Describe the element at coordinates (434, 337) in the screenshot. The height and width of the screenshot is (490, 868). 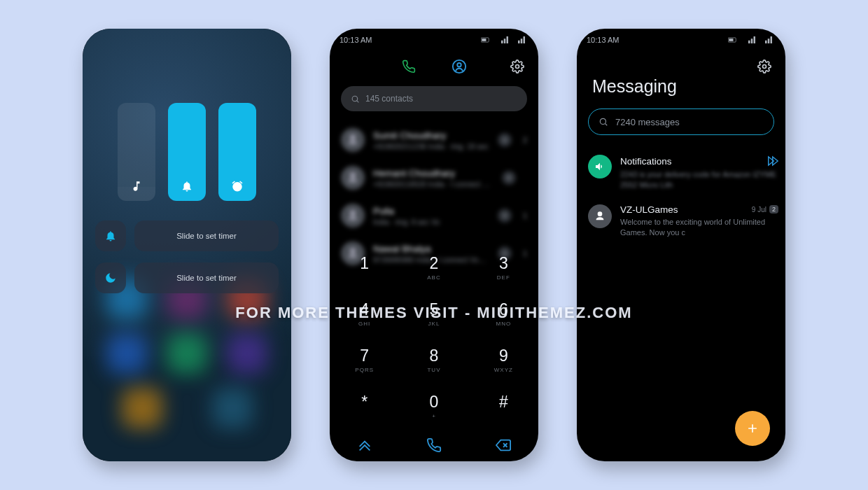
I see `dialpad: 1 2 ABC3 DEF4 GHI5 JKL6 MNO7 PQRS8 TUV9` at that location.